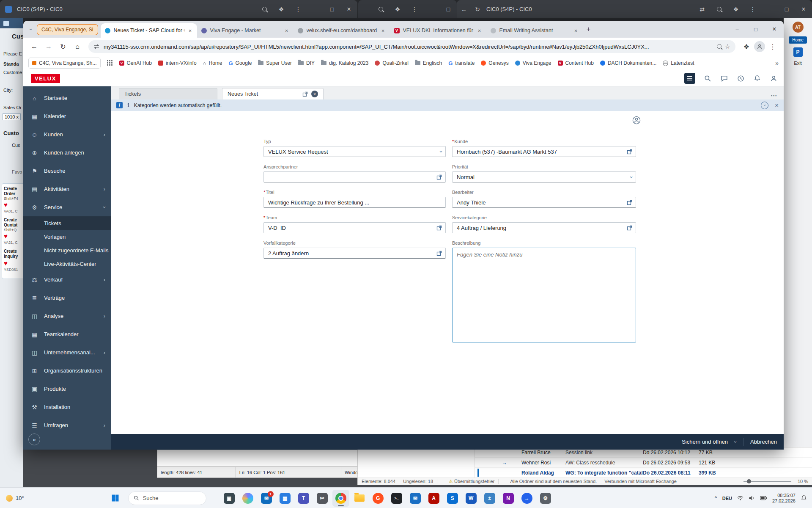 This screenshot has width=812, height=508. I want to click on calendar-icon: ▦, so click(285, 498).